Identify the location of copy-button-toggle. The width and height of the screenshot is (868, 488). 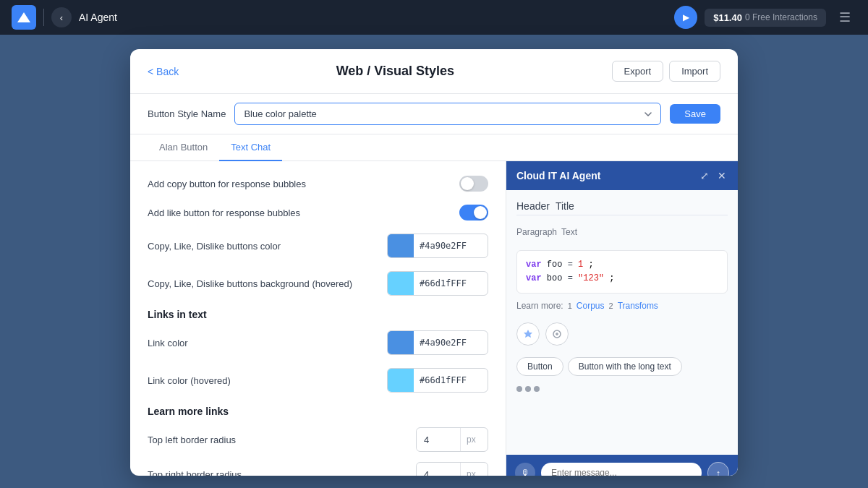
(474, 184).